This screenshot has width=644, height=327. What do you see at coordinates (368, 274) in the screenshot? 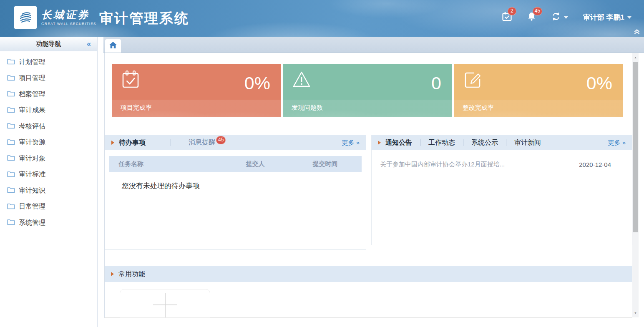
I see `shortcuts-header: 常用功能` at bounding box center [368, 274].